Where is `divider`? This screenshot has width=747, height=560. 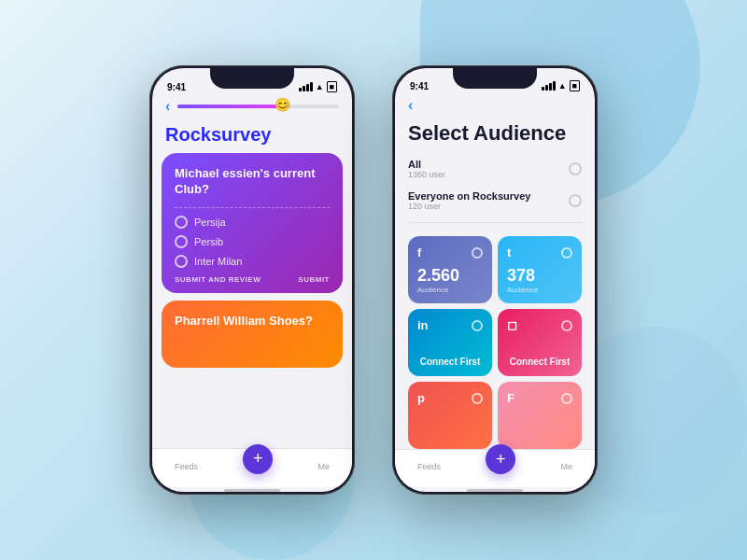 divider is located at coordinates (495, 222).